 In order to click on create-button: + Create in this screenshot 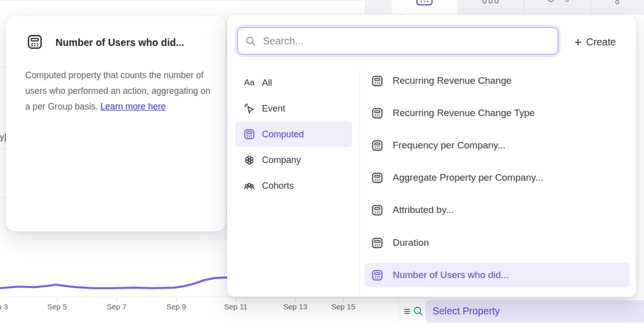, I will do `click(595, 42)`.